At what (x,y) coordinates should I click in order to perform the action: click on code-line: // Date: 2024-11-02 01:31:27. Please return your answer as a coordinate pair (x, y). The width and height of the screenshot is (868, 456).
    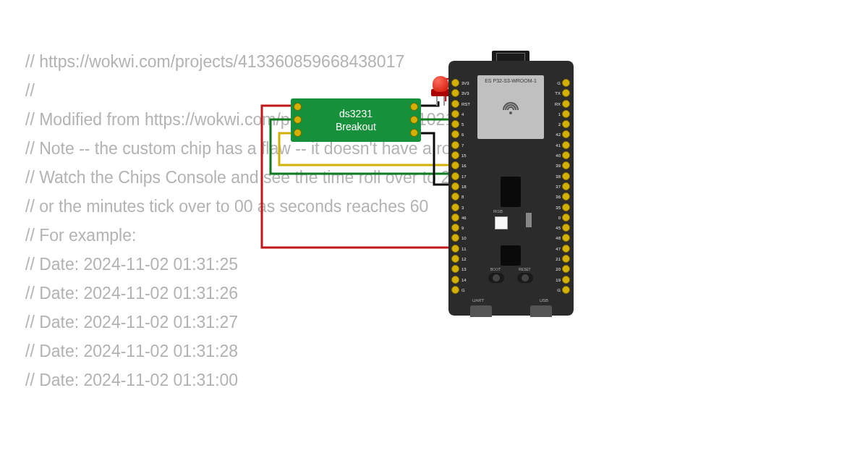
    Looking at the image, I should click on (132, 322).